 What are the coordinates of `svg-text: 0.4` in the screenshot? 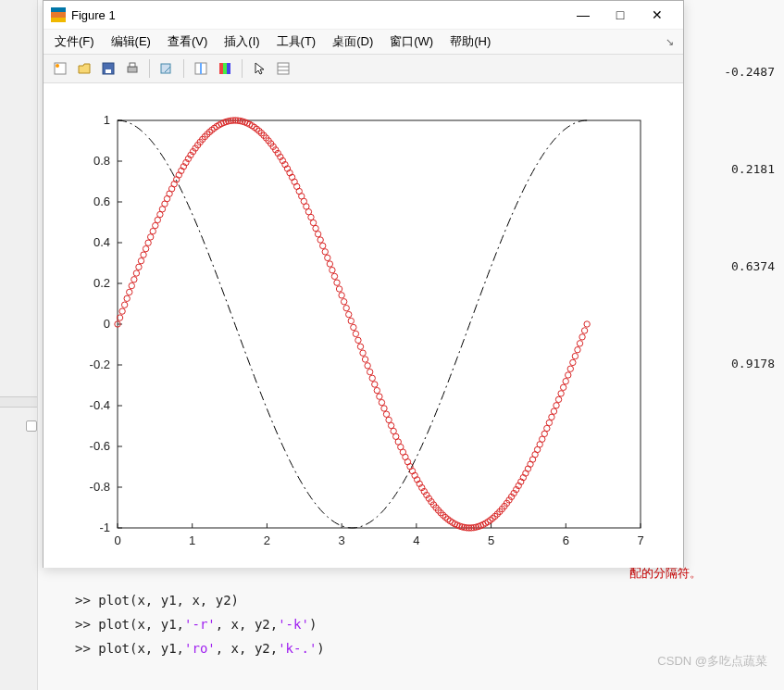 It's located at (102, 243).